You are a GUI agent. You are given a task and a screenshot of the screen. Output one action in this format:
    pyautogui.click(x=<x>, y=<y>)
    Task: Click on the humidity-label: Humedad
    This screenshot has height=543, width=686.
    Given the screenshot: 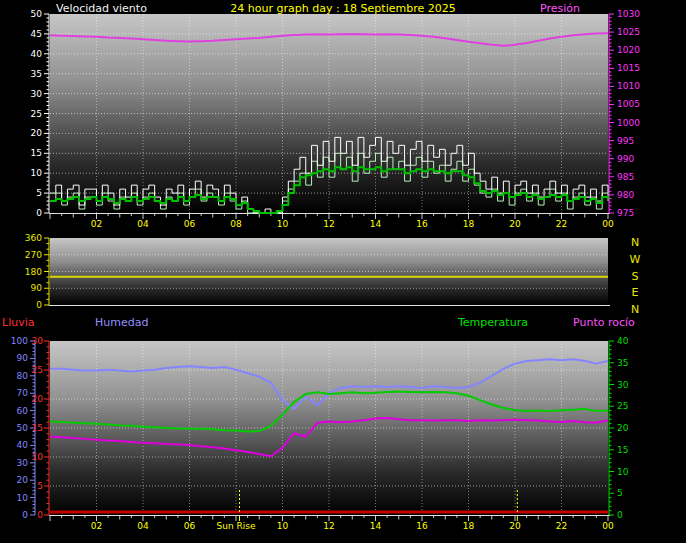 What is the action you would take?
    pyautogui.click(x=122, y=322)
    